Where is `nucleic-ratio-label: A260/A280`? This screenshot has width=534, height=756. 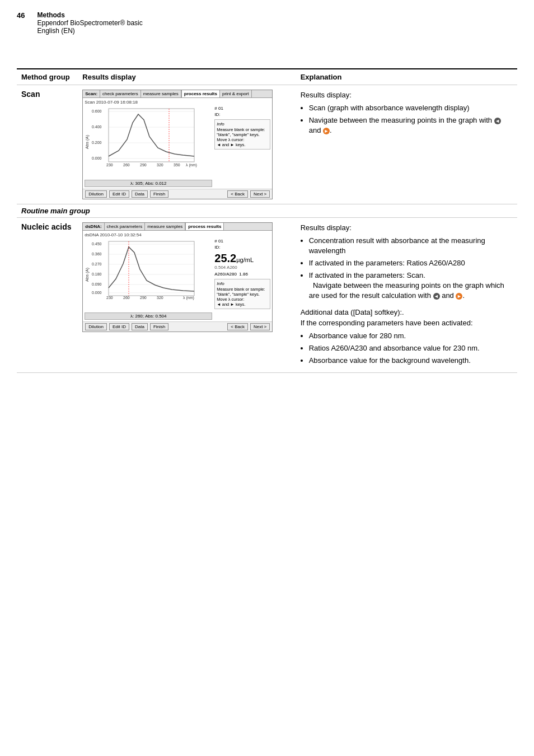 nucleic-ratio-label: A260/A280 is located at coordinates (226, 274).